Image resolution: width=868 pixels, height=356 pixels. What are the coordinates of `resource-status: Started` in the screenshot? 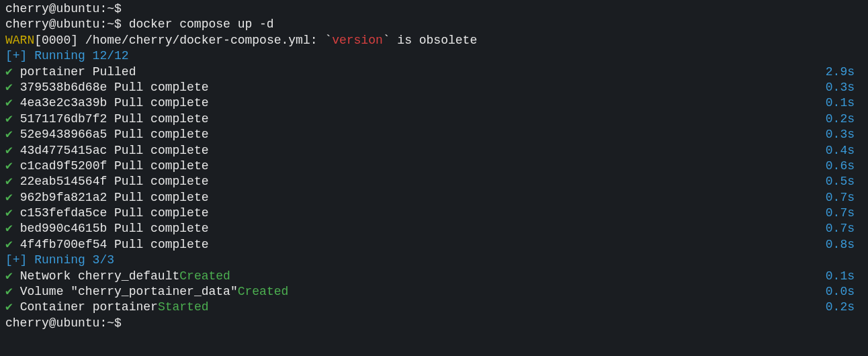 It's located at (183, 308).